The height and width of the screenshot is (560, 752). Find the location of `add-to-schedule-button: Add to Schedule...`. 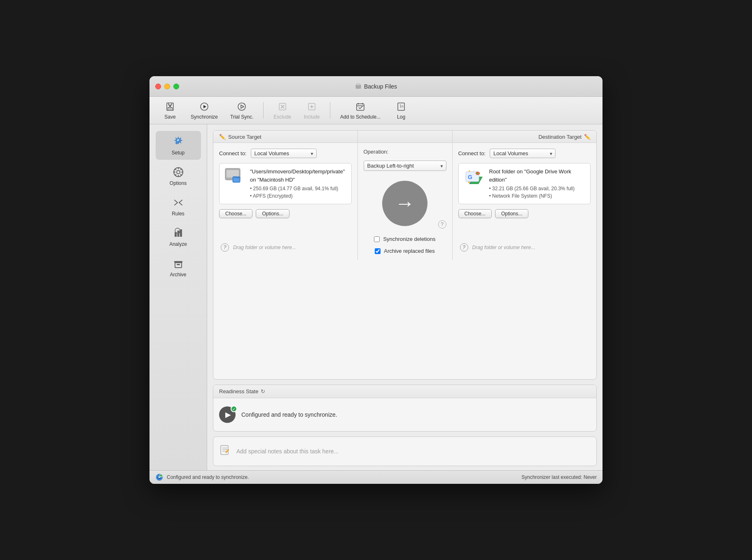

add-to-schedule-button: Add to Schedule... is located at coordinates (360, 110).